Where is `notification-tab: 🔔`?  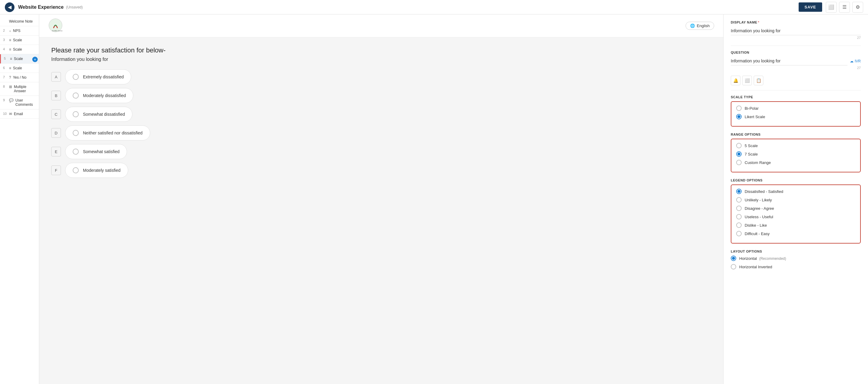 notification-tab: 🔔 is located at coordinates (736, 81).